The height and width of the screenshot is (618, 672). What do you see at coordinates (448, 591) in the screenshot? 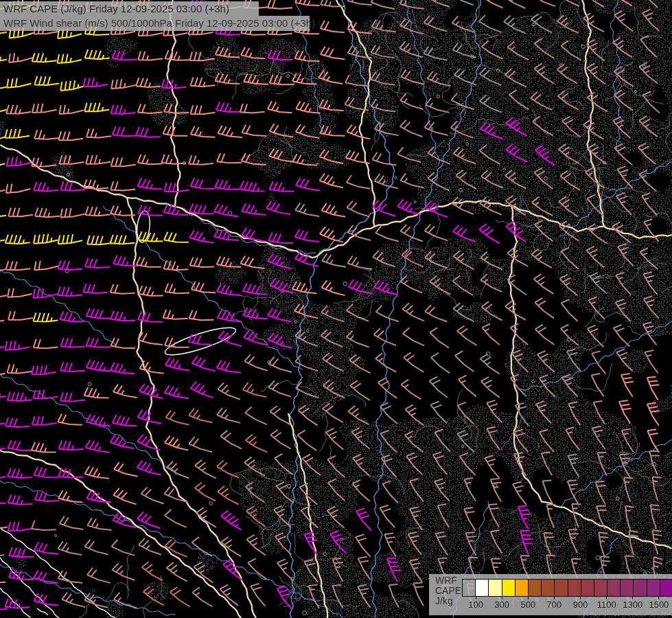
I see `legend-label-column: WRF CAPE J/kg` at bounding box center [448, 591].